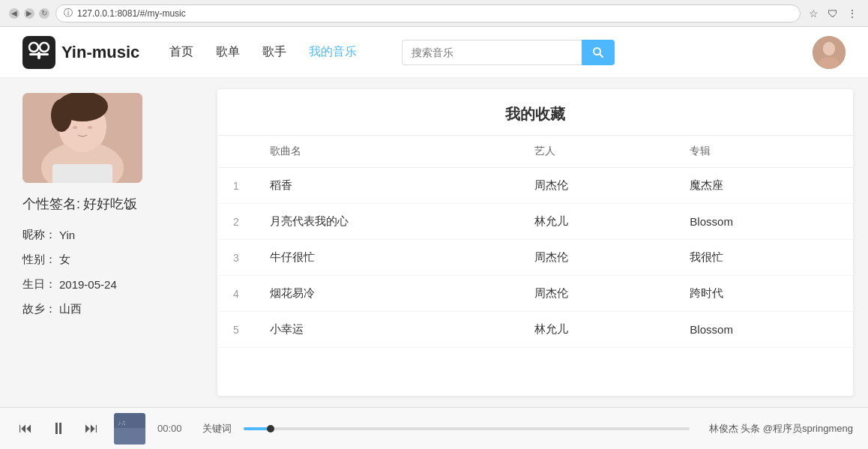  What do you see at coordinates (236, 151) in the screenshot?
I see `col-header-no` at bounding box center [236, 151].